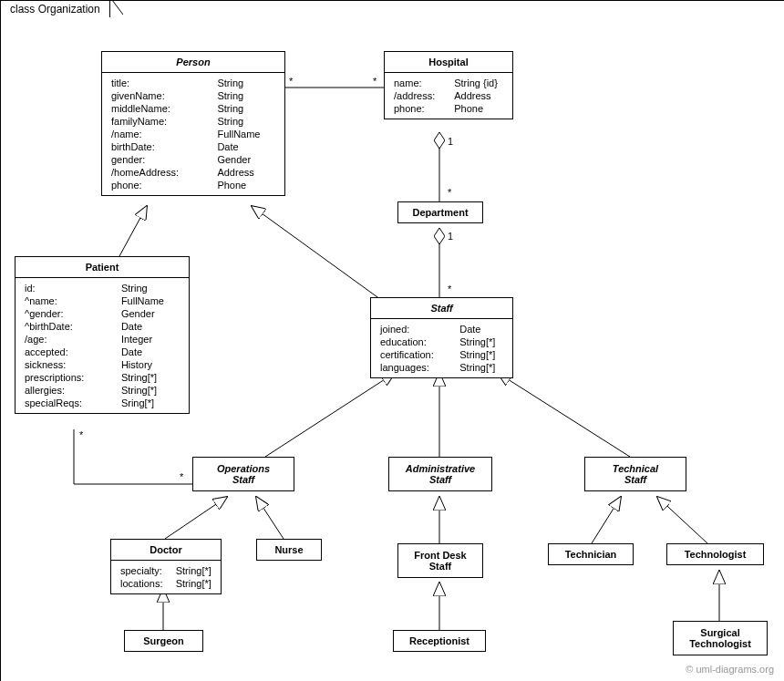  I want to click on class-receptionist: Receptionist, so click(439, 641).